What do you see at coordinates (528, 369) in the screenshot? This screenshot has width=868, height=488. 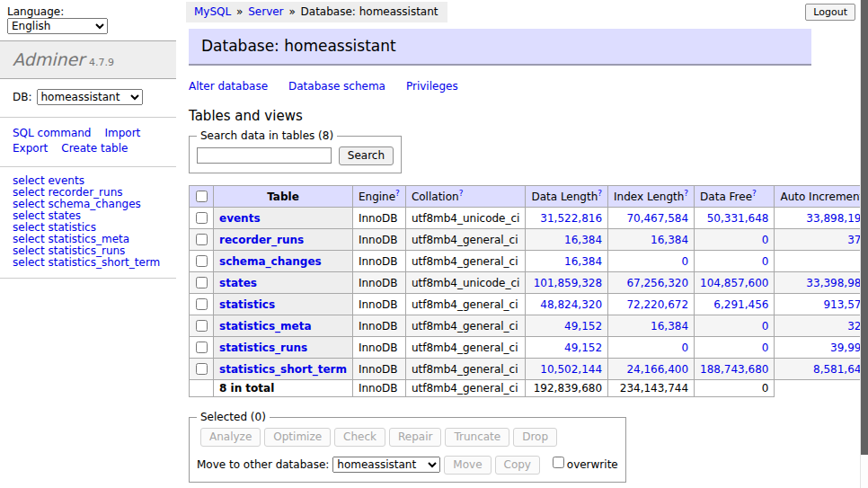 I see `table-row-statistics-short-term: statistics_short_term InnoDB utf8mb4_gen…` at bounding box center [528, 369].